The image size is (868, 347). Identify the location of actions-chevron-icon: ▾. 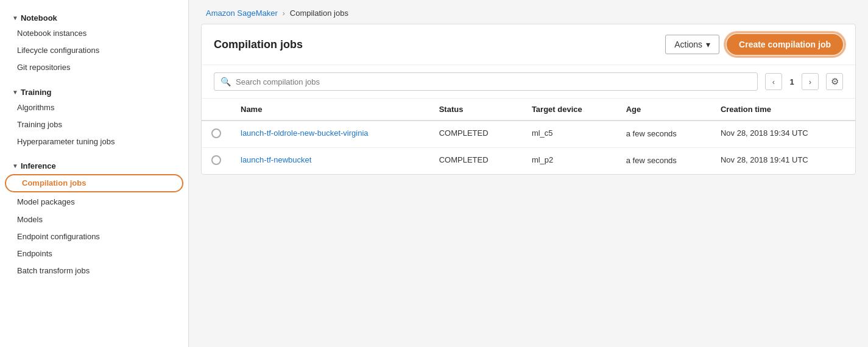
(708, 44).